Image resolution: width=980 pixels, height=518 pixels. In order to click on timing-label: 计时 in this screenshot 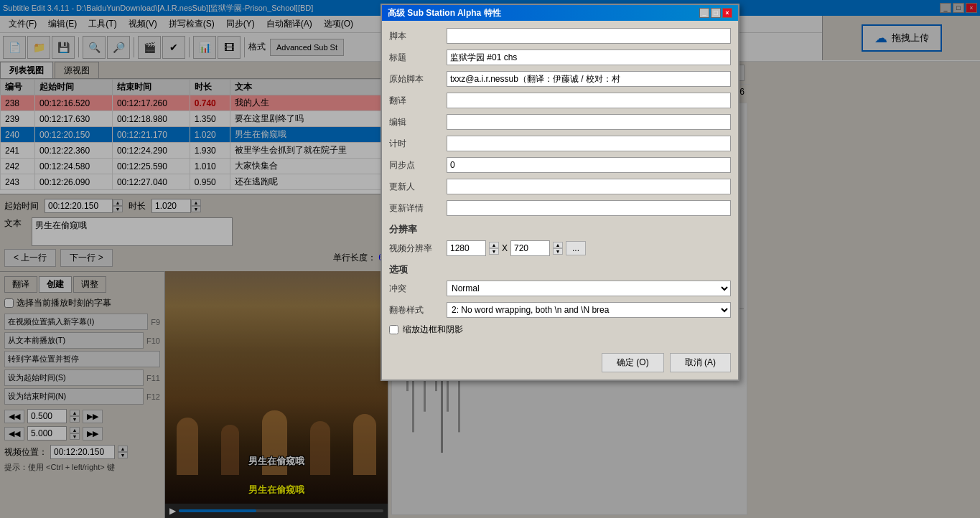, I will do `click(418, 143)`.